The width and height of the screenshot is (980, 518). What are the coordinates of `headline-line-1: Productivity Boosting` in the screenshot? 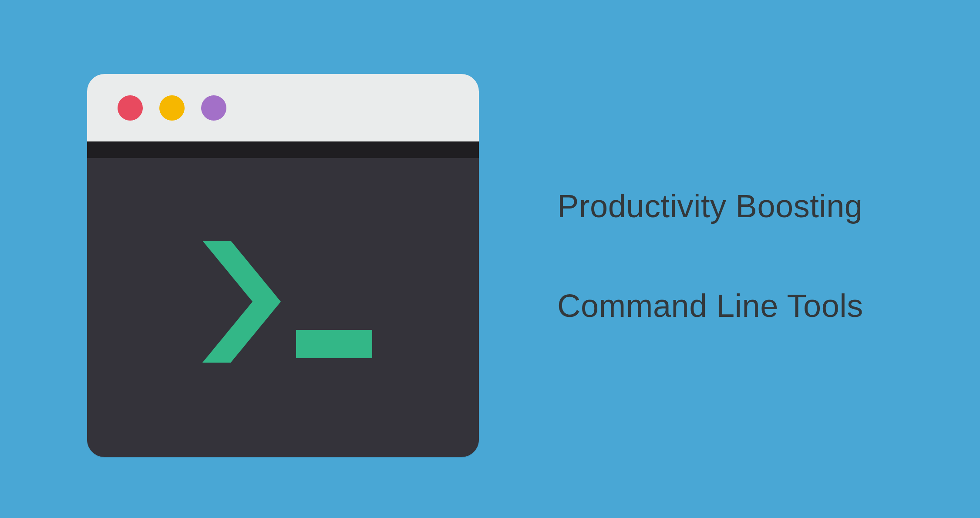 It's located at (711, 206).